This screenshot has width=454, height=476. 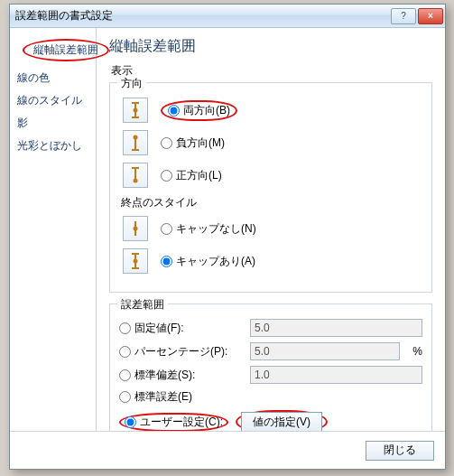 What do you see at coordinates (52, 78) in the screenshot?
I see `sidebar-item-line-color: 線の色` at bounding box center [52, 78].